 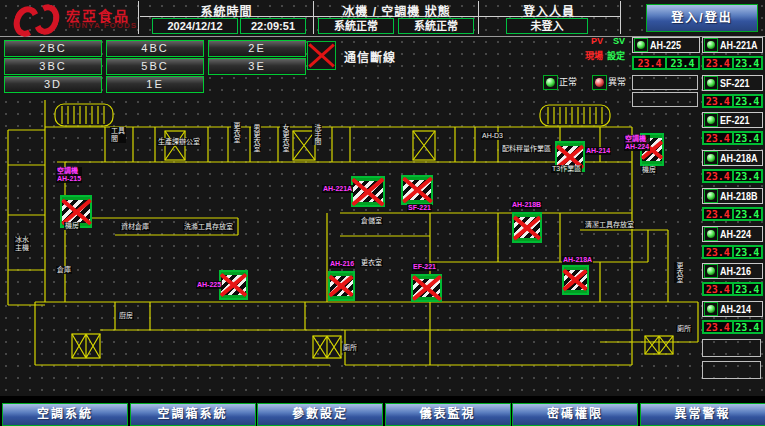 I want to click on plan-room-label-1: 生產課辦公室, so click(x=179, y=142).